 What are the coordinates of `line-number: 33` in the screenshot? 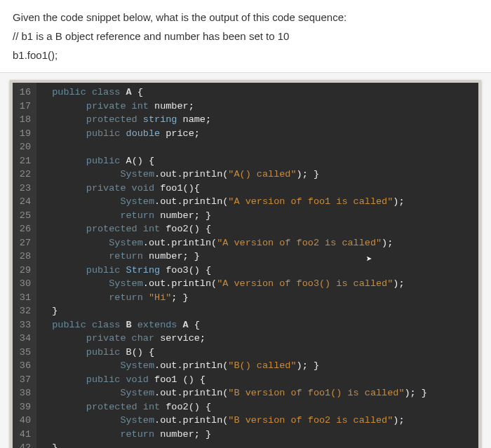 It's located at (24, 325).